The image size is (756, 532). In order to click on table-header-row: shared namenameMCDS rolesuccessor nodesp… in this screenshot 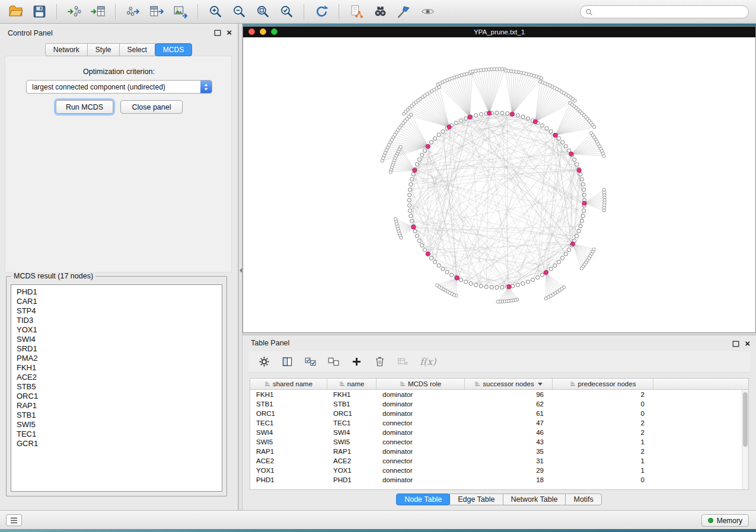, I will do `click(499, 384)`.